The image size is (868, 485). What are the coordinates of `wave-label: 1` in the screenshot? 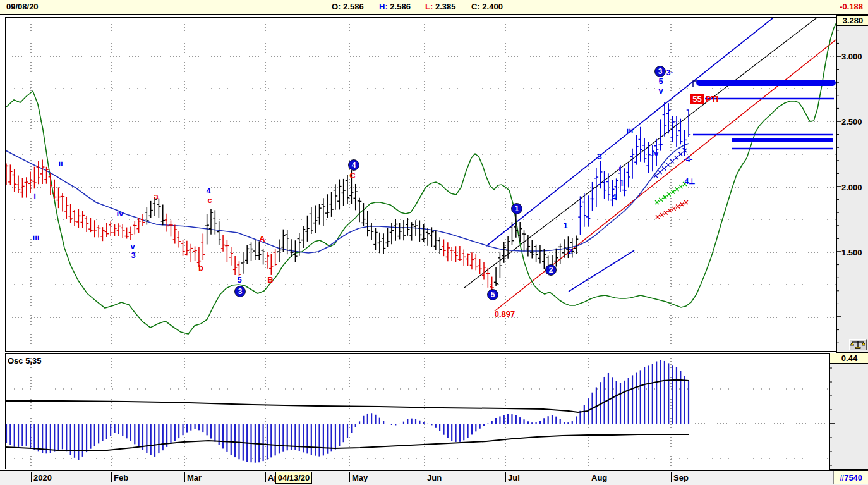 It's located at (565, 225).